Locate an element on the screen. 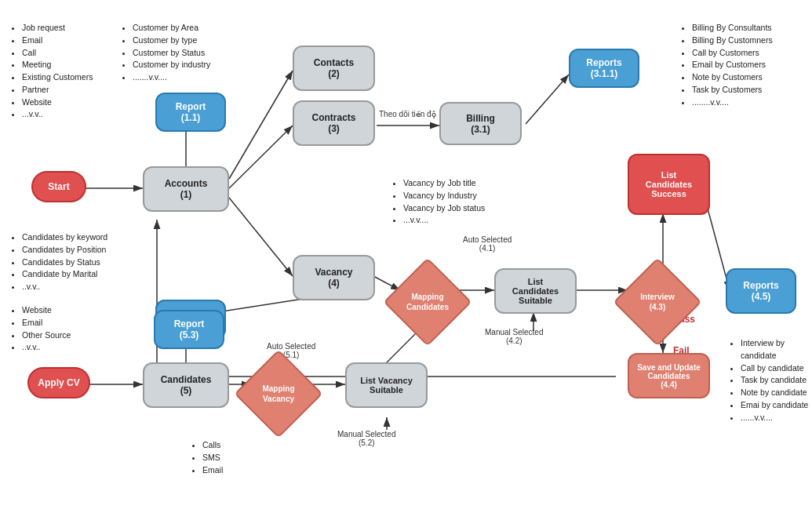 Image resolution: width=812 pixels, height=513 pixels. reports-45-node: Reports (4.5) is located at coordinates (761, 291).